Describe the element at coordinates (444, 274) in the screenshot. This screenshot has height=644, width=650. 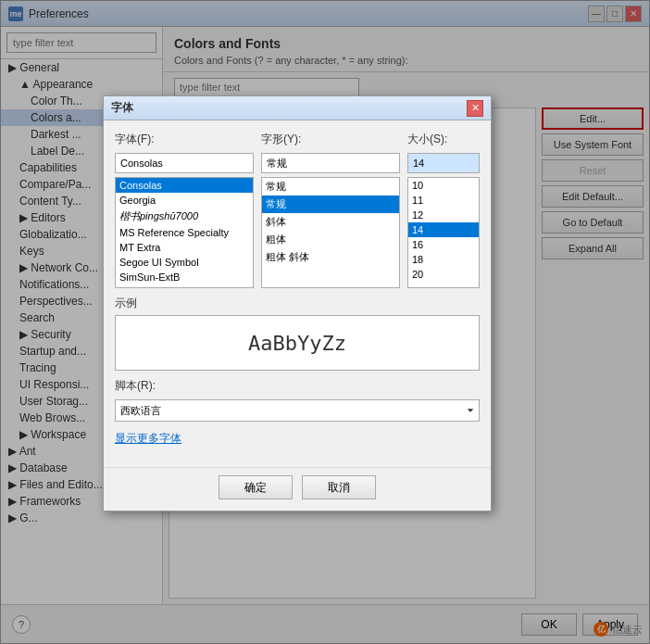
I see `size-item-20: 20` at that location.